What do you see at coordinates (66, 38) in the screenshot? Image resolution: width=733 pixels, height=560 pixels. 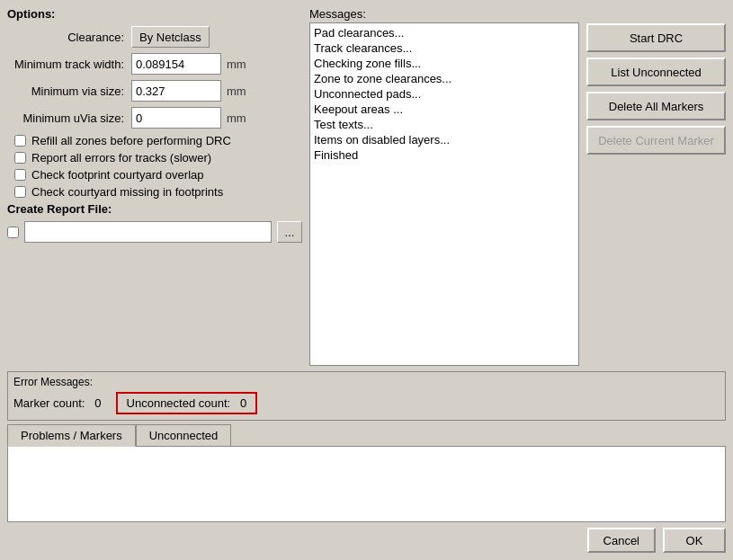 I see `clearance-label: Clearance:` at bounding box center [66, 38].